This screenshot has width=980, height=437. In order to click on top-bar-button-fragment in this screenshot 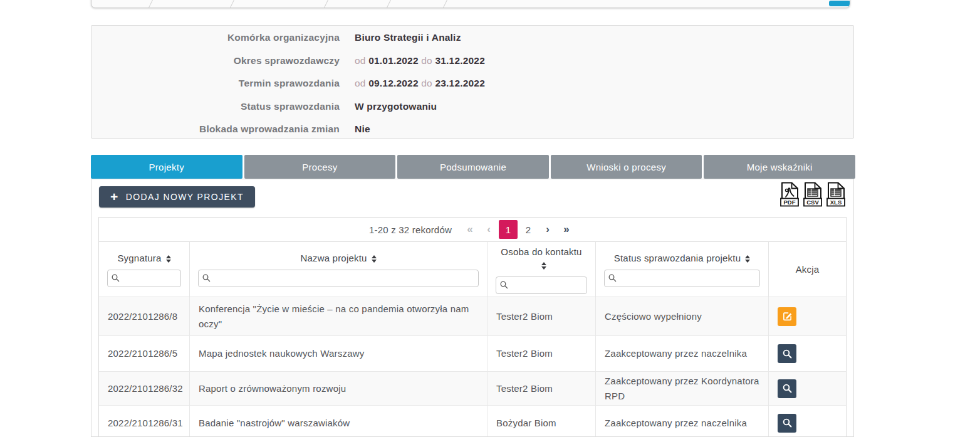, I will do `click(840, 4)`.